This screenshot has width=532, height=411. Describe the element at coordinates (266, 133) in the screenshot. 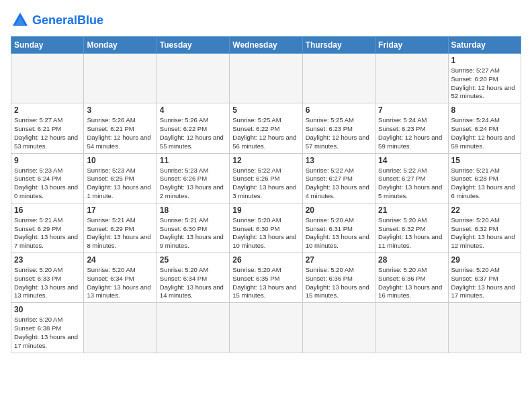

I see `day-info: Sunrise: 5:25 AM Sunset: 6:22 PM Dayligh…` at that location.